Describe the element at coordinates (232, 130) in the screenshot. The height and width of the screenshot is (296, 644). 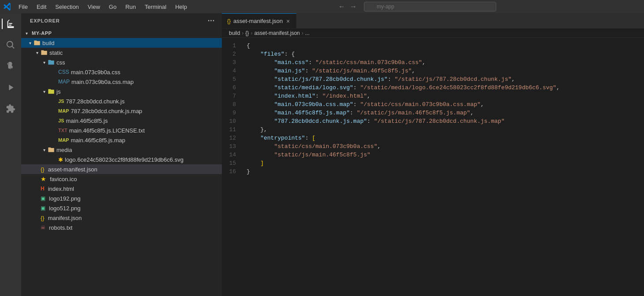
I see `line-number: 11` at that location.